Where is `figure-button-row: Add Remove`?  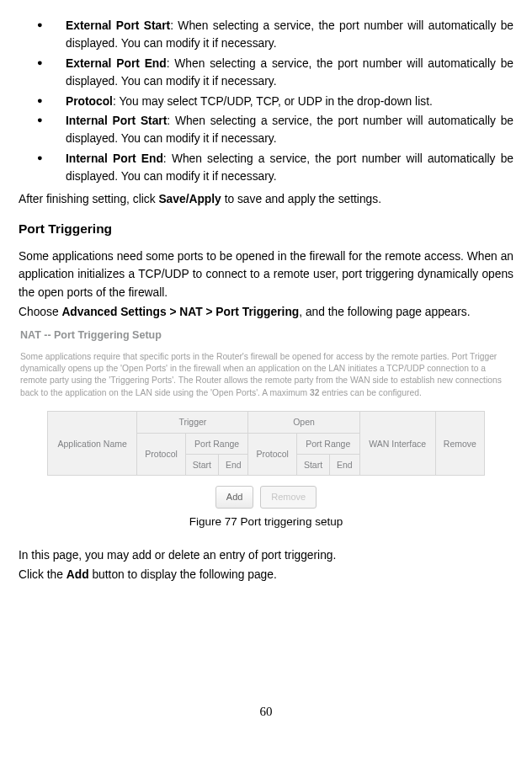 figure-button-row: Add Remove is located at coordinates (266, 497).